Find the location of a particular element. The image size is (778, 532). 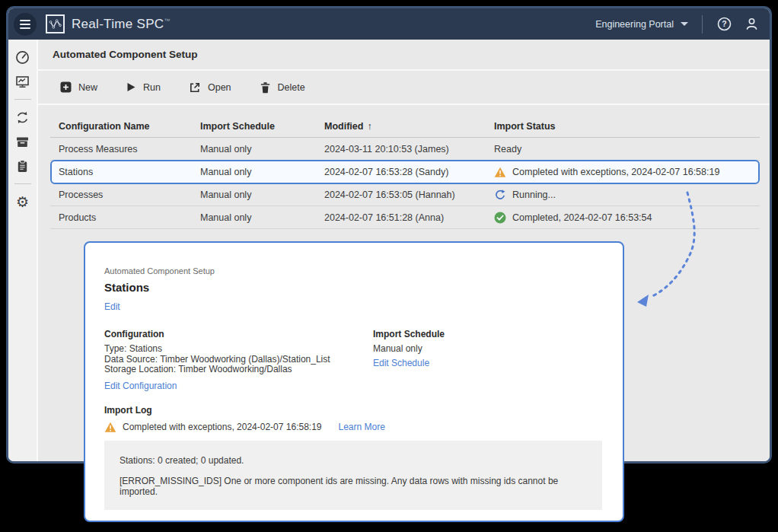

popup-breadcrumb: Automated Component Setup is located at coordinates (353, 271).